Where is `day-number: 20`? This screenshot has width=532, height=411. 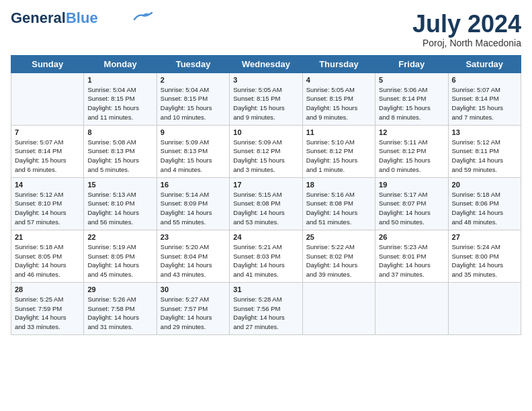
day-number: 20 is located at coordinates (485, 185).